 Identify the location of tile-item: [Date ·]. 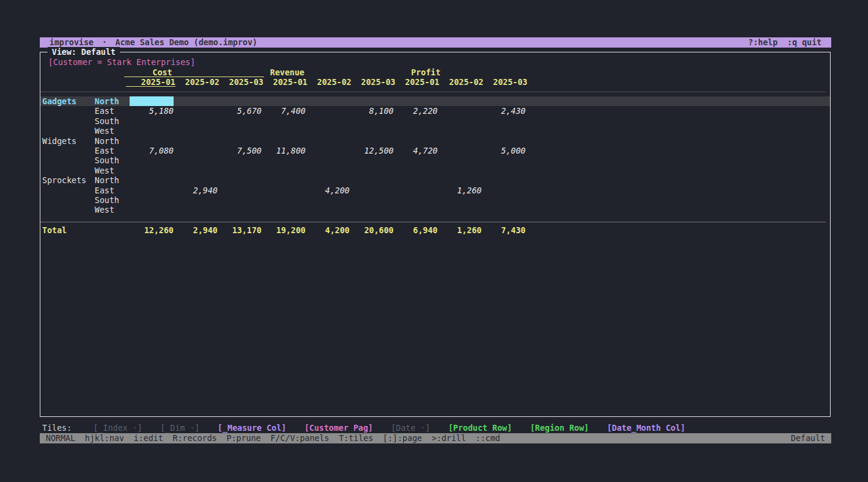
(411, 428).